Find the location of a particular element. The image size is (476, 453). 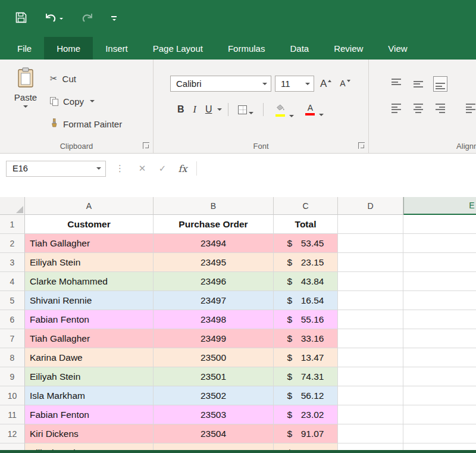

cell-total: $43.84 is located at coordinates (306, 282).